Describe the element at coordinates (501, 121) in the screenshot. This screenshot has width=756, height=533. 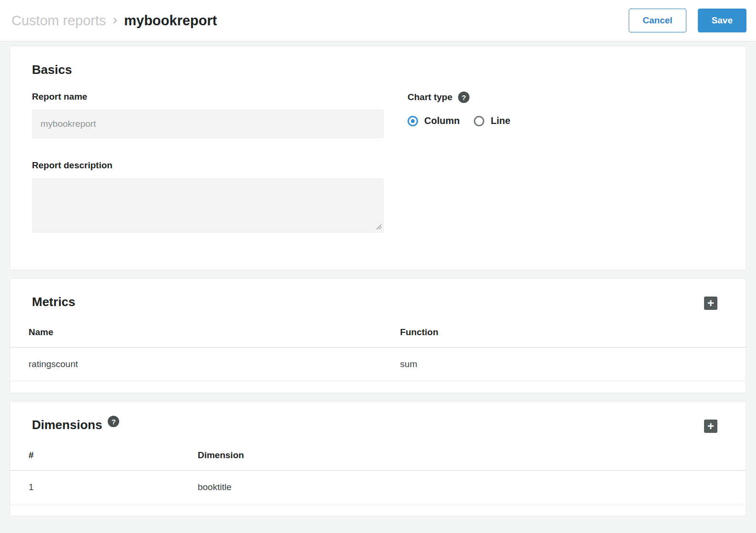
I see `chart-type-option-line-label: Line` at that location.